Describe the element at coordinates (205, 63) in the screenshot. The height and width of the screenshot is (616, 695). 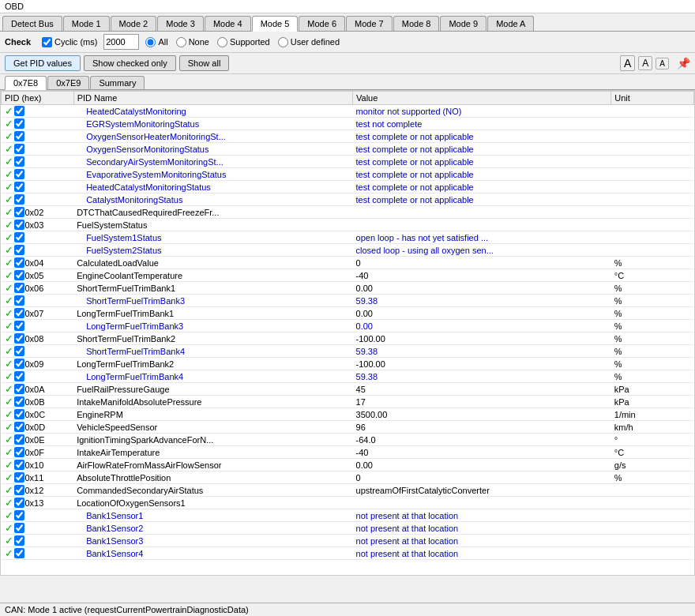
I see `show-all-button: Show all` at that location.